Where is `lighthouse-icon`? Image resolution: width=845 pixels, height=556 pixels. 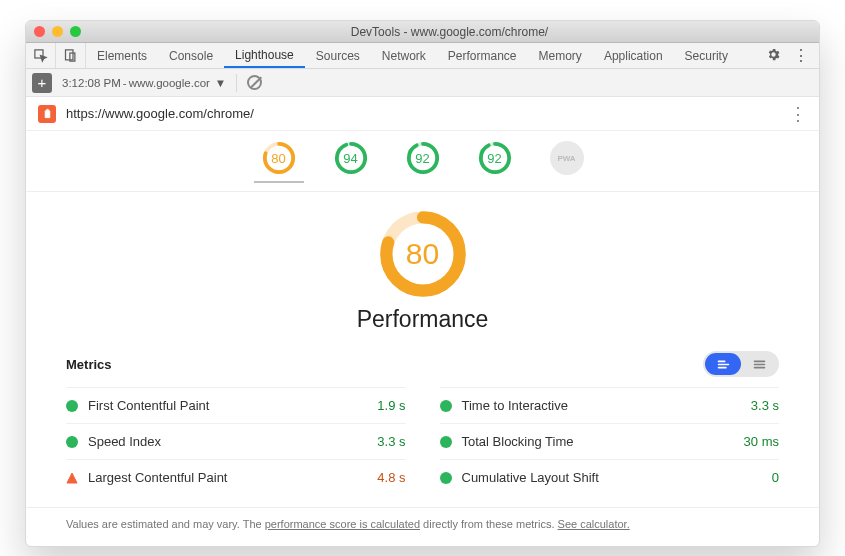
lighthouse-icon is located at coordinates (47, 114).